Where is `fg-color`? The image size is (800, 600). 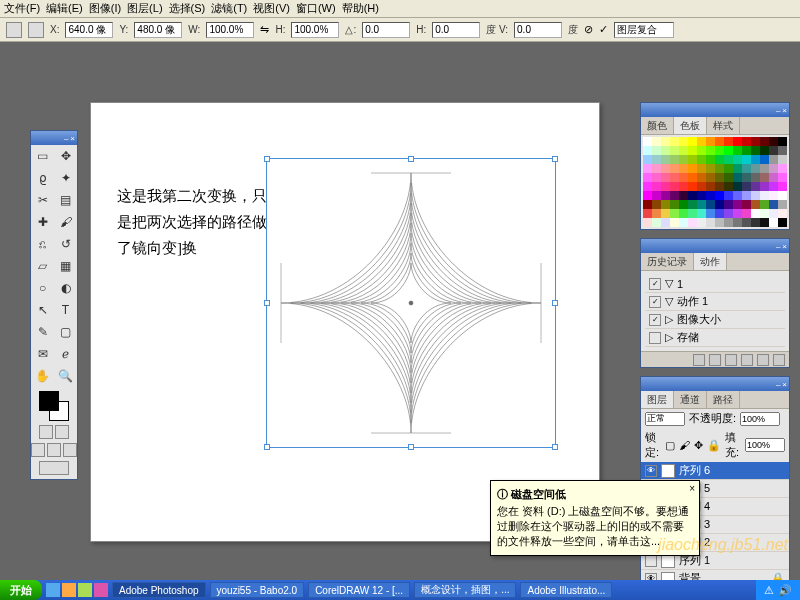 fg-color is located at coordinates (49, 401).